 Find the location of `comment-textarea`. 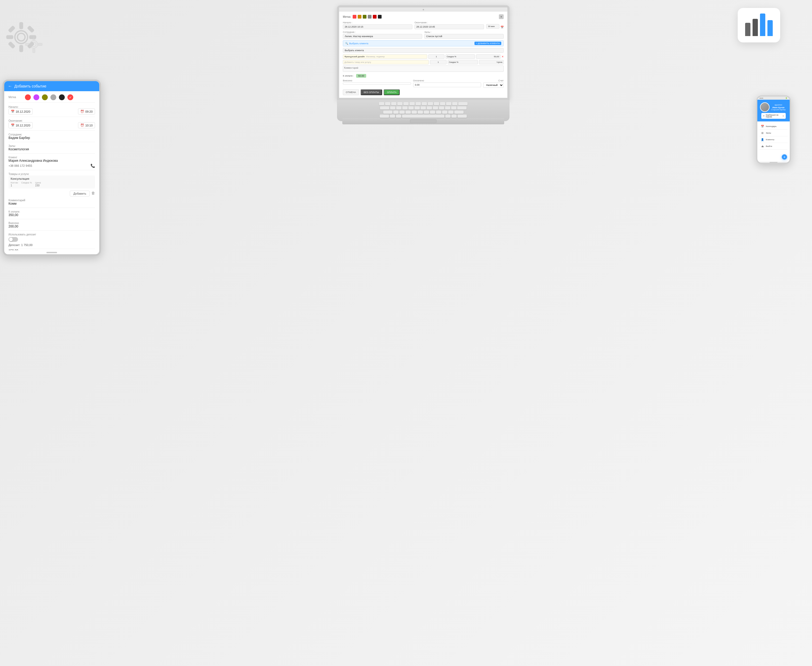

comment-textarea is located at coordinates (423, 69).